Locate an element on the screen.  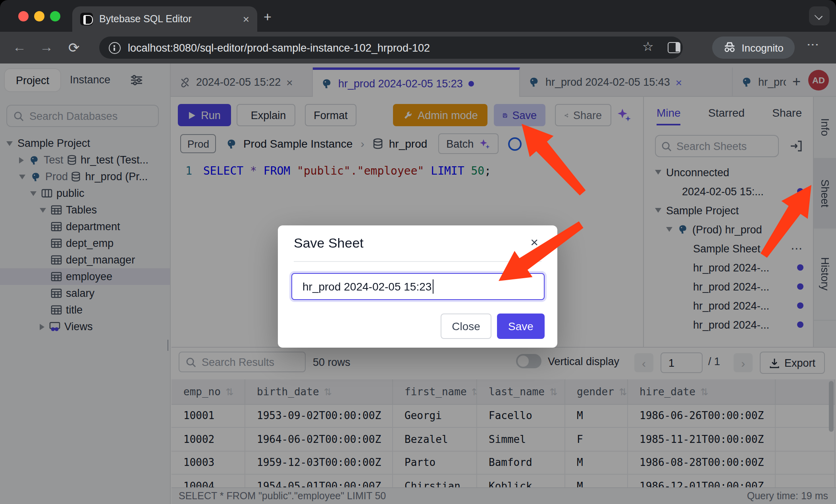
new-tab-button: + is located at coordinates (268, 17).